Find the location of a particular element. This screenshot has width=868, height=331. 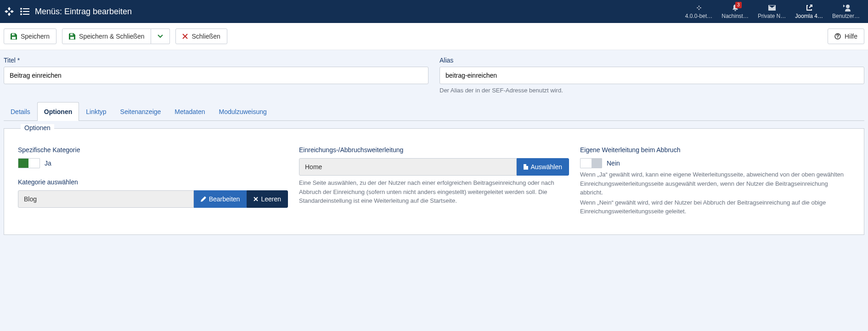

tabs: Details Optionen Linktyp Seitenanzeige M… is located at coordinates (434, 111).